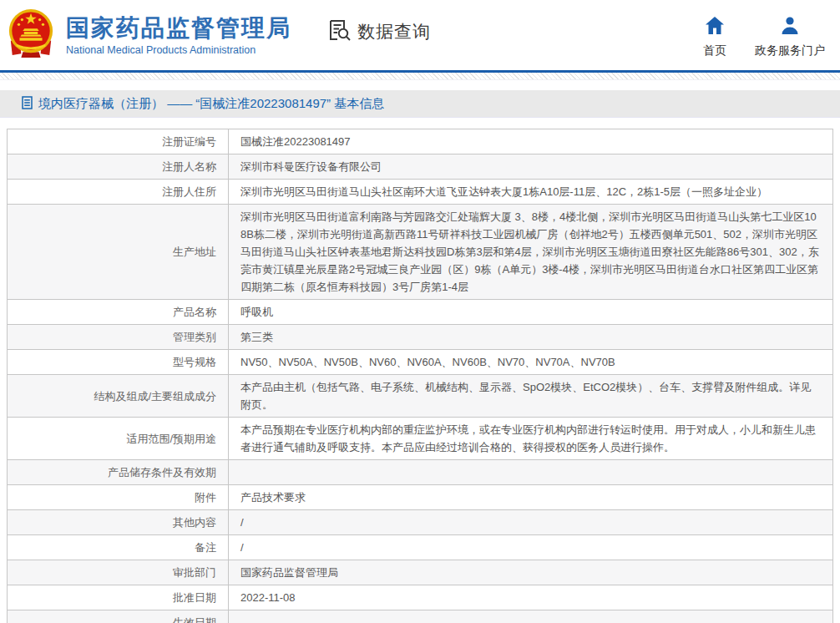 Image resolution: width=840 pixels, height=623 pixels. What do you see at coordinates (394, 32) in the screenshot?
I see `data-query-label: 数据查询` at bounding box center [394, 32].